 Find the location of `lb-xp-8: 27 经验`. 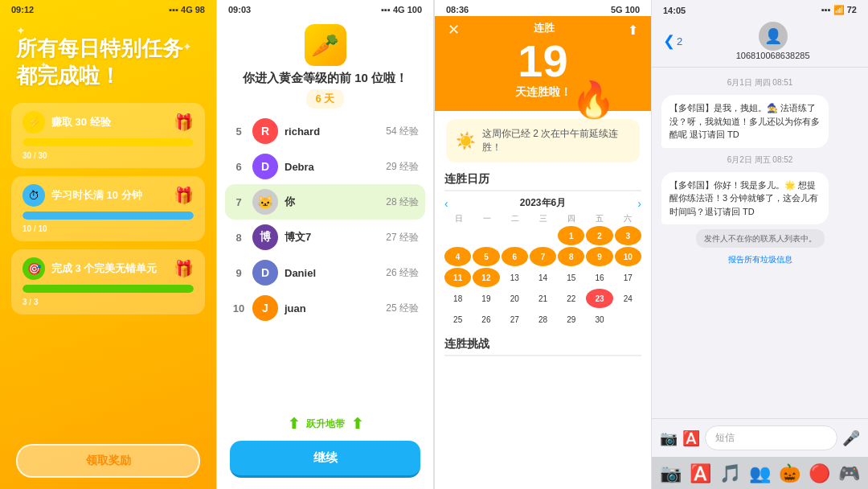

lb-xp-8: 27 经验 is located at coordinates (402, 238).